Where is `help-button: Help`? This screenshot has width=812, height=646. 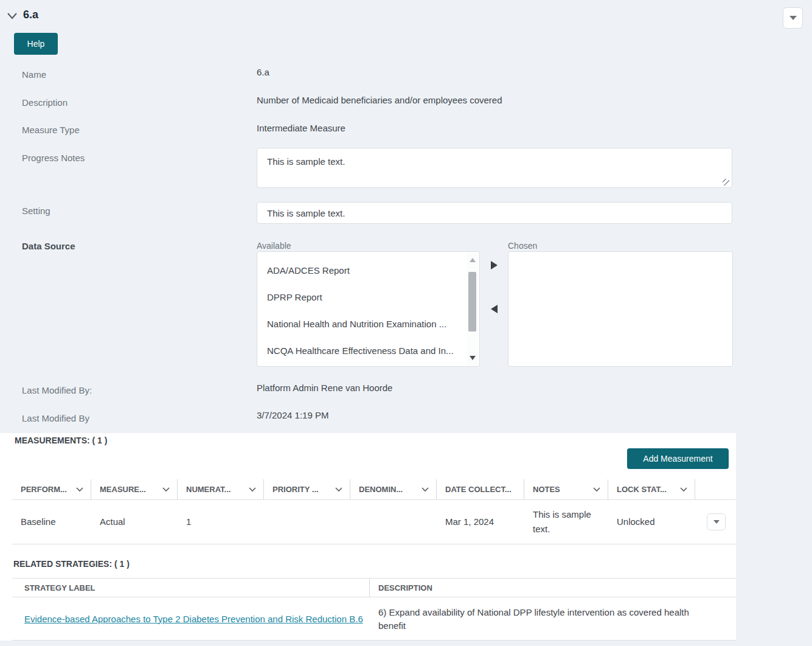 help-button: Help is located at coordinates (36, 44).